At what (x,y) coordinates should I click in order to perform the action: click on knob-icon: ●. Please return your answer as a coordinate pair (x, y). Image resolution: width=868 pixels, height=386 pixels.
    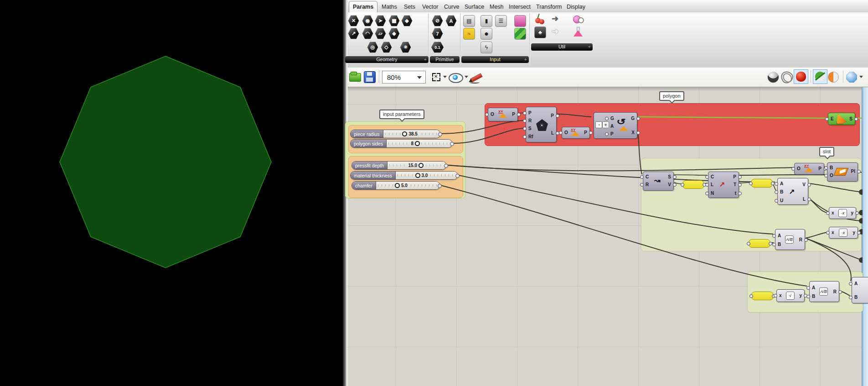
    Looking at the image, I should click on (486, 34).